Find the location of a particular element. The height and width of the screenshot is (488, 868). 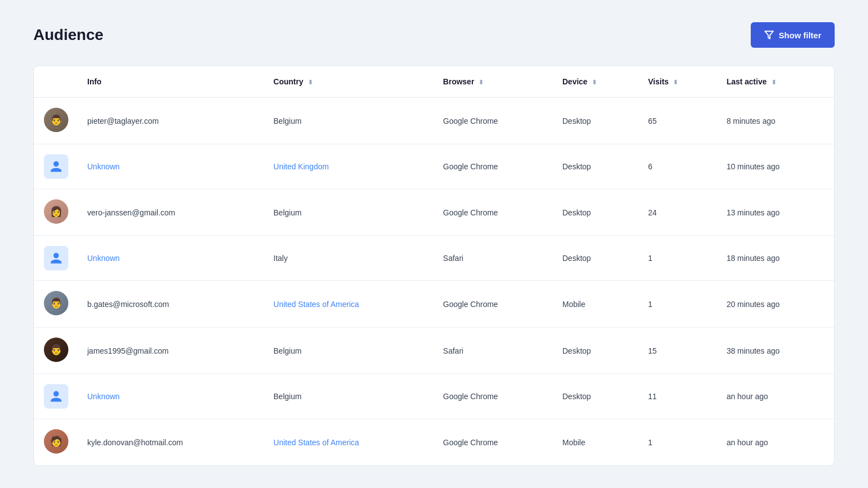

avatar-cell: 🧑 is located at coordinates (56, 442).